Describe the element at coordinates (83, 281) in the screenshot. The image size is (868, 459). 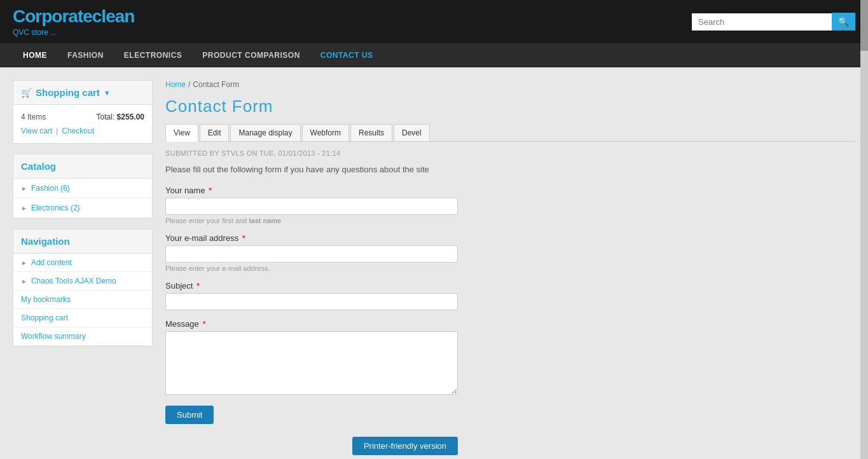
I see `nav-item-chaos-tools: ► Chaos Tools AJAX Demo` at that location.